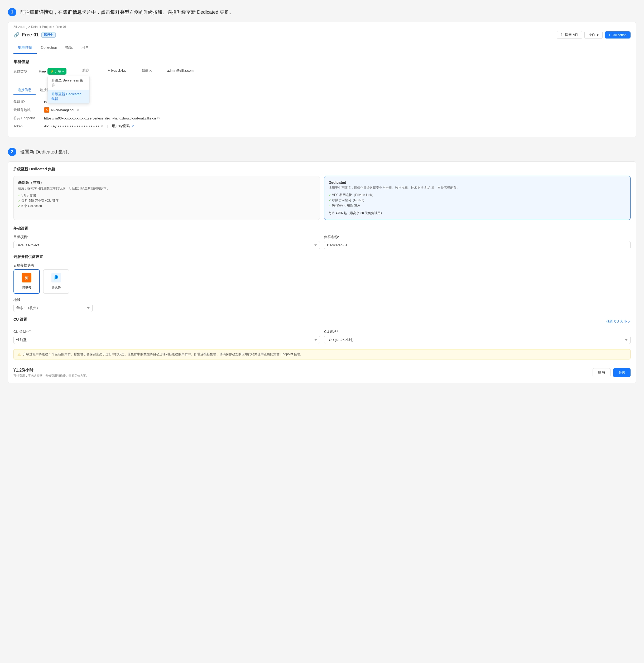 This screenshot has width=644, height=663. I want to click on project-select: Default Project, so click(167, 245).